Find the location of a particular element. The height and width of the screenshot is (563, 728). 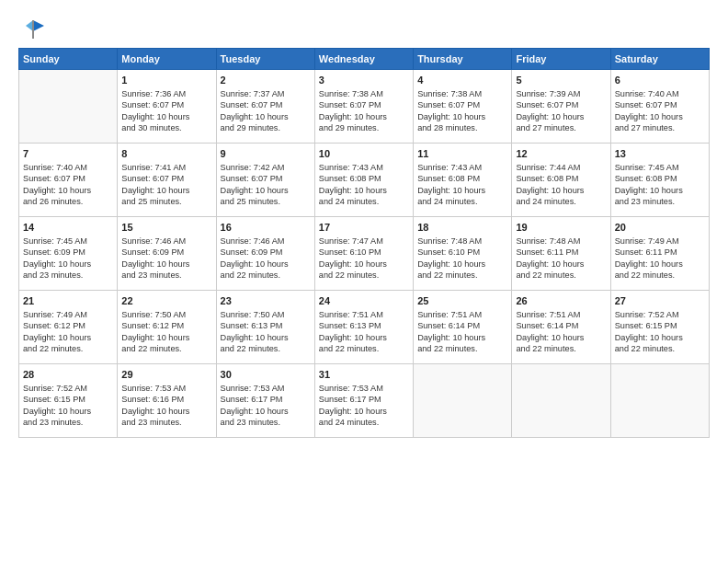

day-number: 27 is located at coordinates (660, 302).